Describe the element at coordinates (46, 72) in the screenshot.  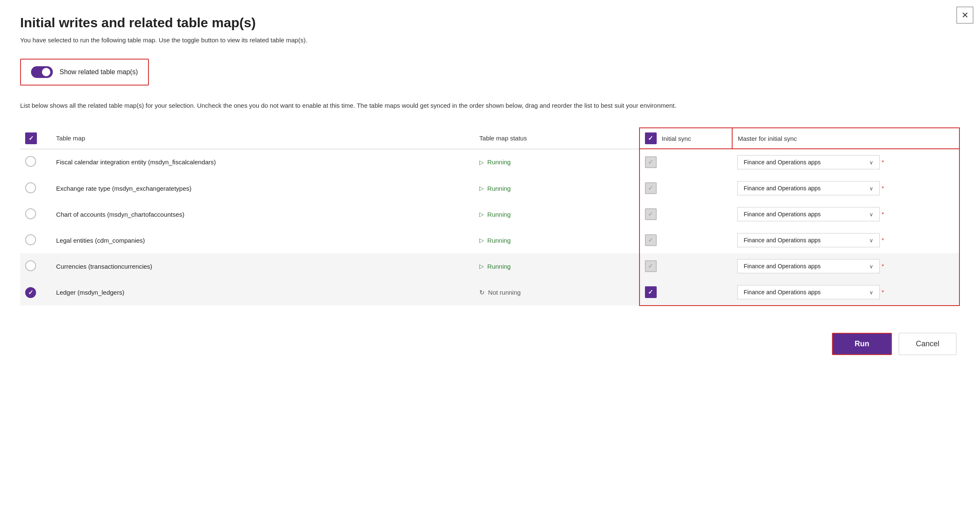
I see `toggle-thumb` at that location.